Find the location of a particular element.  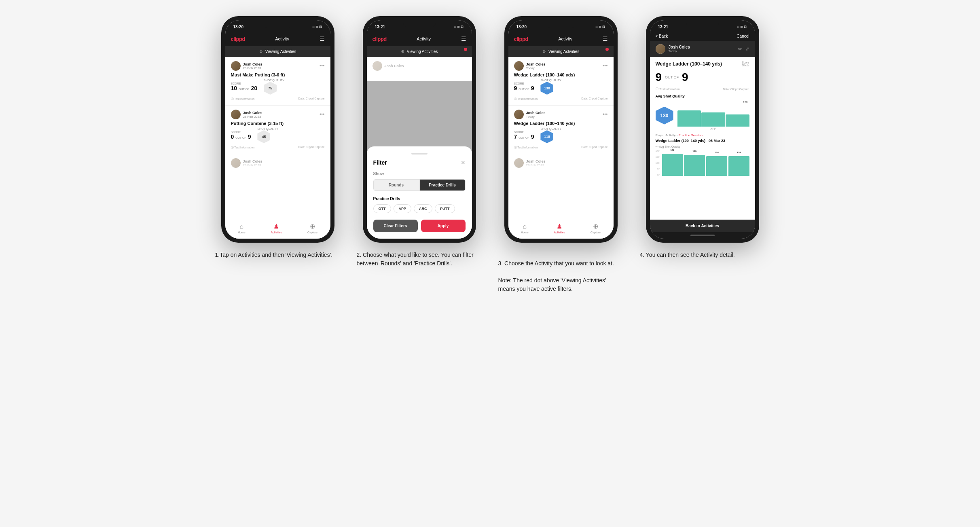

ghost-user-name-3: Josh Coles is located at coordinates (536, 161).